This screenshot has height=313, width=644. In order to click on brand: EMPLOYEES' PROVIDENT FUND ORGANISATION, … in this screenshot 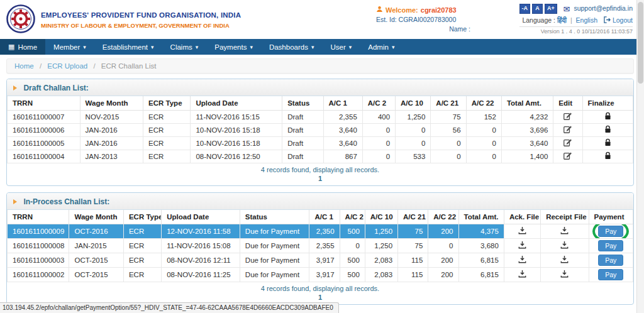, I will do `click(123, 20)`.